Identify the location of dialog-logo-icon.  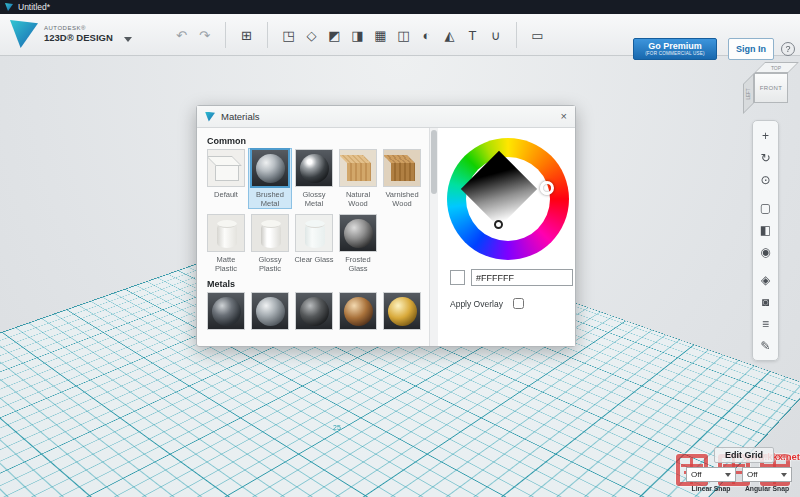
(210, 117).